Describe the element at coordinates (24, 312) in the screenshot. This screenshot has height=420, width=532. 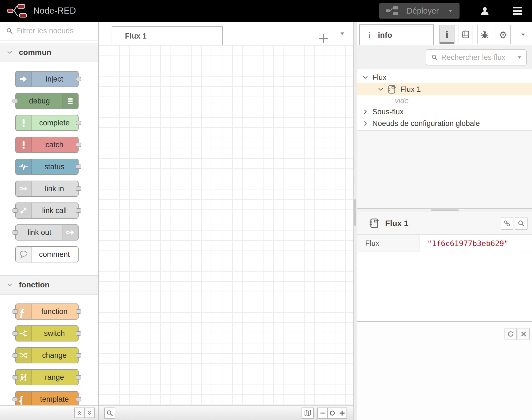
I see `node-icon-region: ƒ` at that location.